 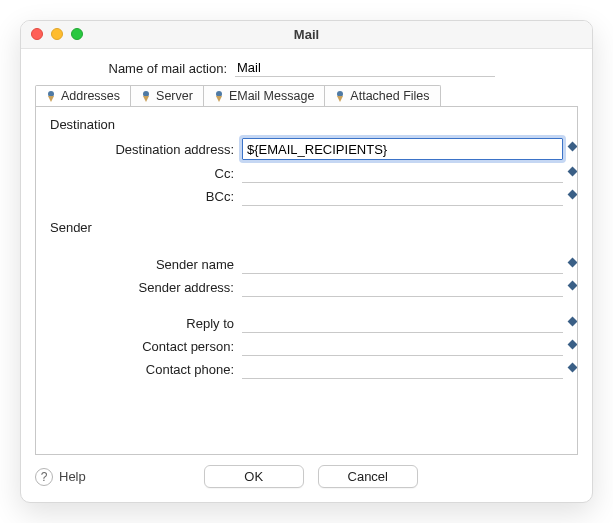 What do you see at coordinates (146, 288) in the screenshot?
I see `label-sender-address: Sender address:` at bounding box center [146, 288].